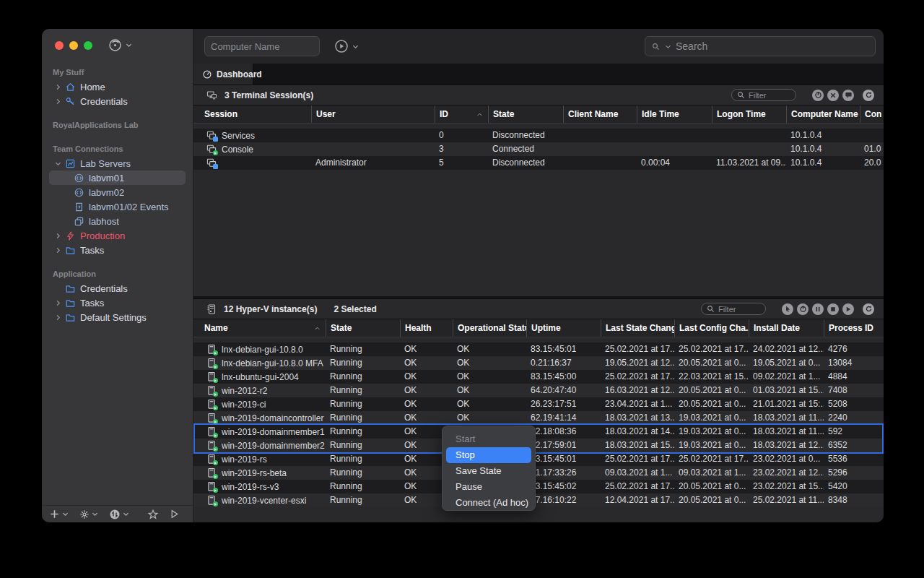  I want to click on table-row: win-2019-rsRunningOKOK83.15:45:0125.02.2…, so click(539, 460).